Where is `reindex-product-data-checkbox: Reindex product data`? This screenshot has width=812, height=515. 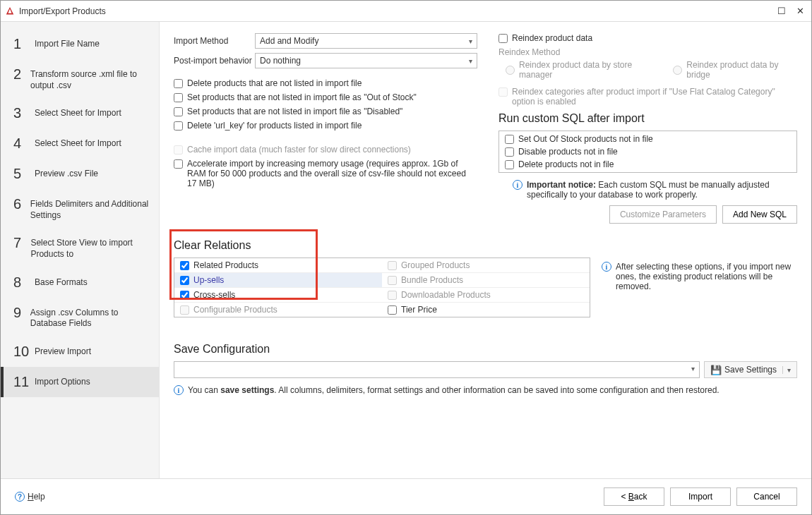
reindex-product-data-checkbox: Reindex product data is located at coordinates (648, 38).